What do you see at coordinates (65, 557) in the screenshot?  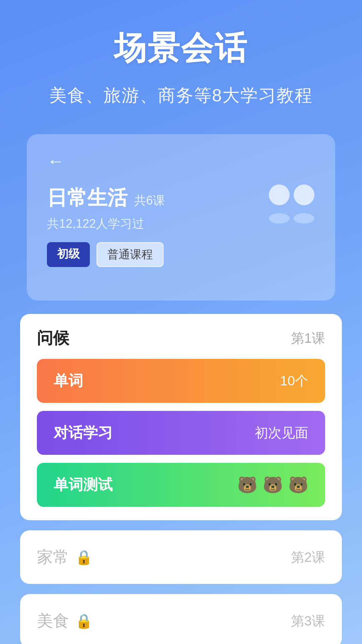 I see `lesson-2-title: 家常 🔒` at bounding box center [65, 557].